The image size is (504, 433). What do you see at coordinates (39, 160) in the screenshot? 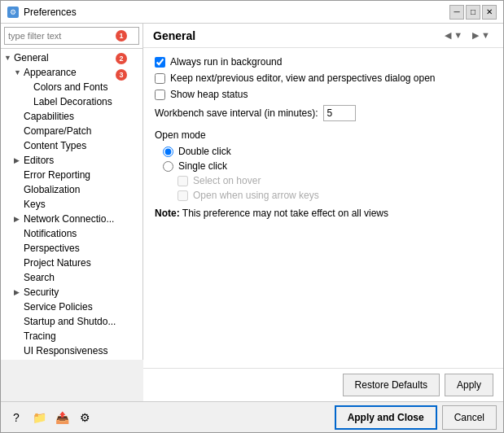
I see `tree-label-editors: Editors` at bounding box center [39, 160].